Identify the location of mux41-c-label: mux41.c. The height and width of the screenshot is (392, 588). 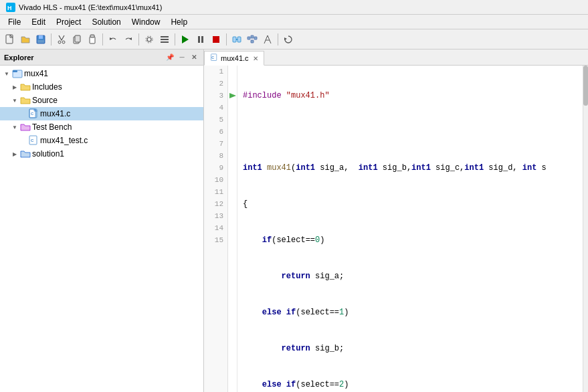
(55, 114).